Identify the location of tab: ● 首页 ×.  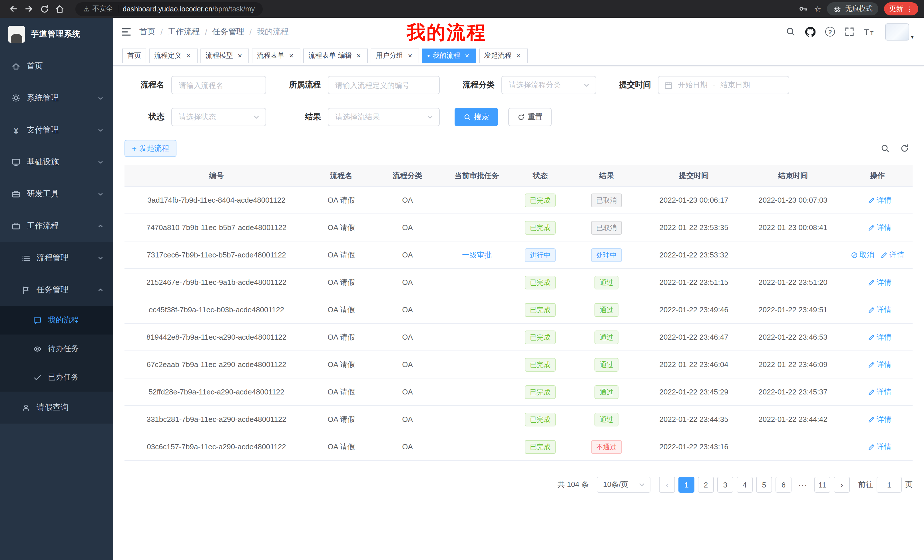
(134, 55).